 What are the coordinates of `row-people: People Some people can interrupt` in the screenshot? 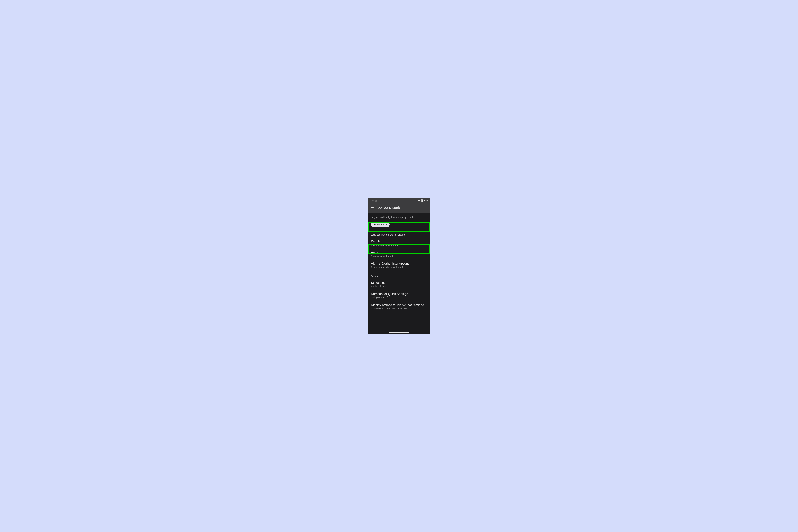 It's located at (399, 243).